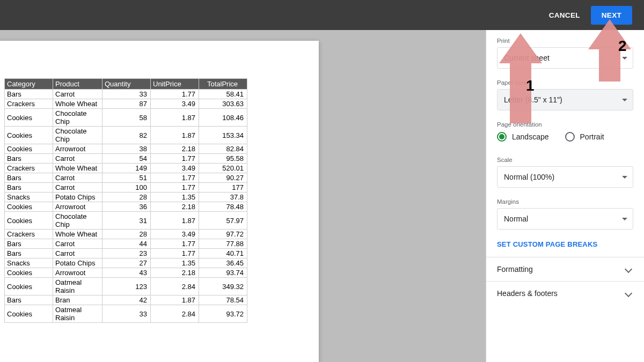  Describe the element at coordinates (565, 58) in the screenshot. I see `print-select: Current sheet` at that location.